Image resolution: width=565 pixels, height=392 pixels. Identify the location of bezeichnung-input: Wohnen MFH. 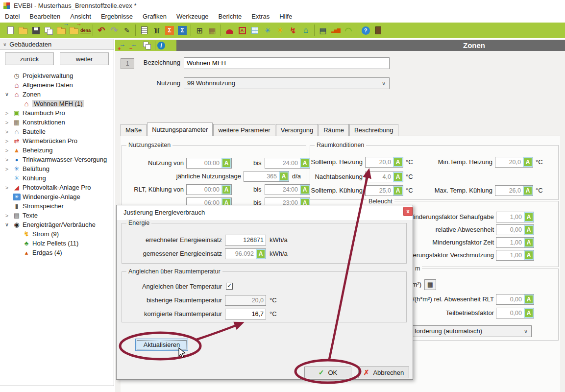
(287, 63).